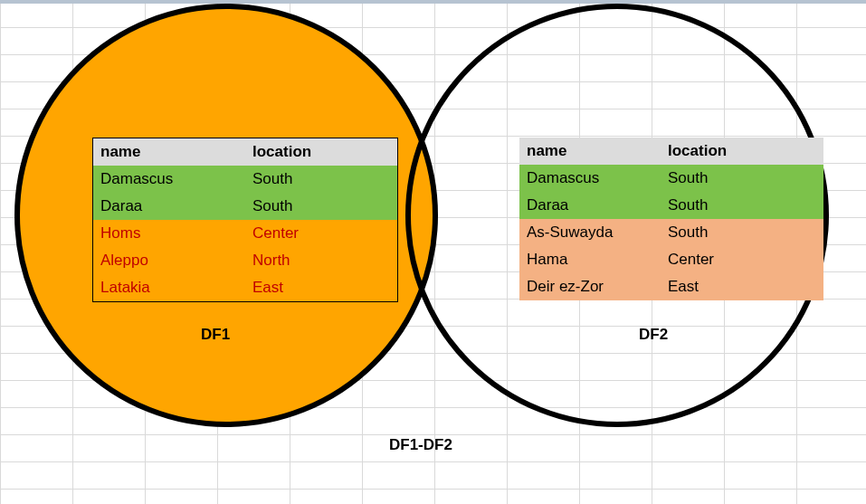  What do you see at coordinates (590, 260) in the screenshot?
I see `cell: Hama` at bounding box center [590, 260].